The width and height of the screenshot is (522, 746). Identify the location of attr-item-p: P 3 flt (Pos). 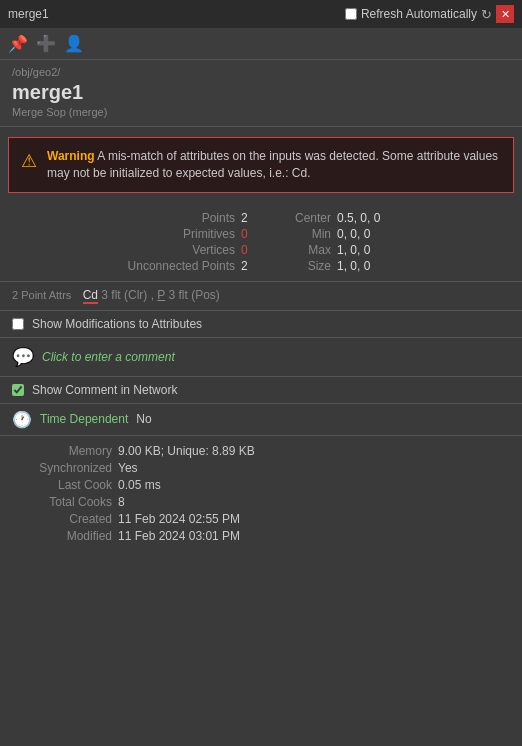
(188, 295).